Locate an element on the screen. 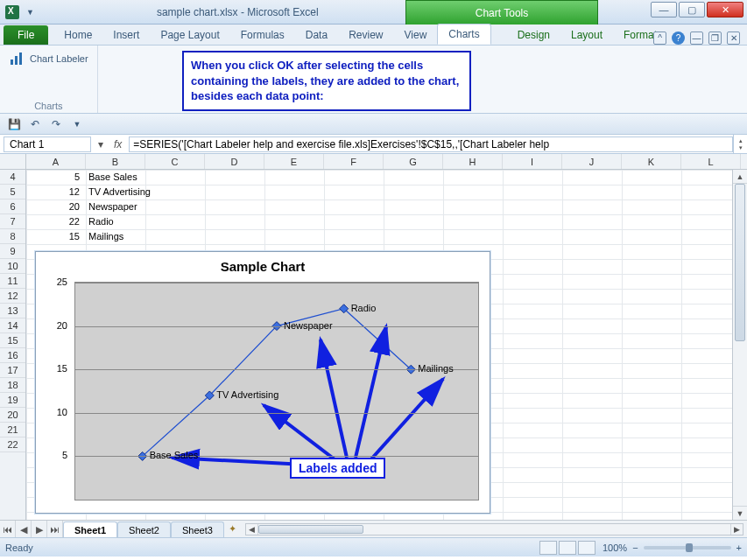 The height and width of the screenshot is (560, 747). scroll-down-icon: ▼ is located at coordinates (740, 513).